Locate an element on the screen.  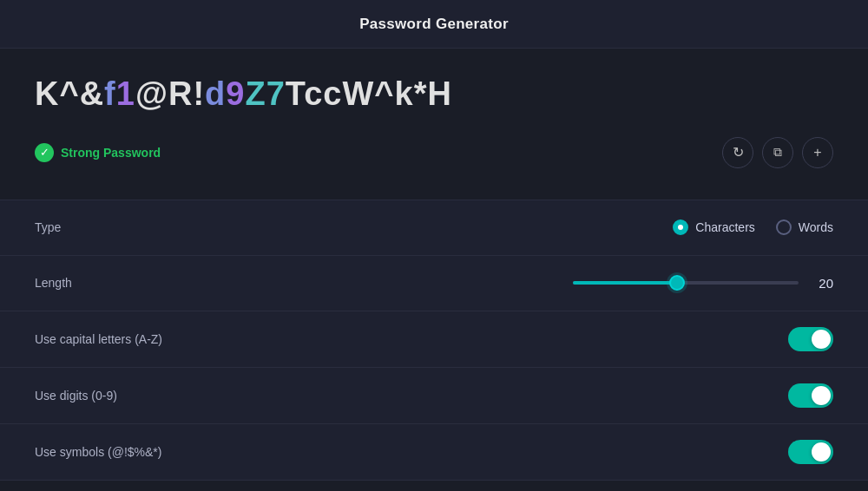
type-label: Type is located at coordinates (48, 227).